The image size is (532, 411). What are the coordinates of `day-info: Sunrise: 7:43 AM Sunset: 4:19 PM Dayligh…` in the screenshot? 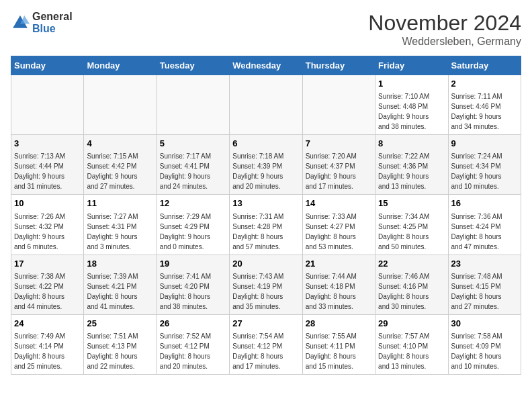 It's located at (266, 291).